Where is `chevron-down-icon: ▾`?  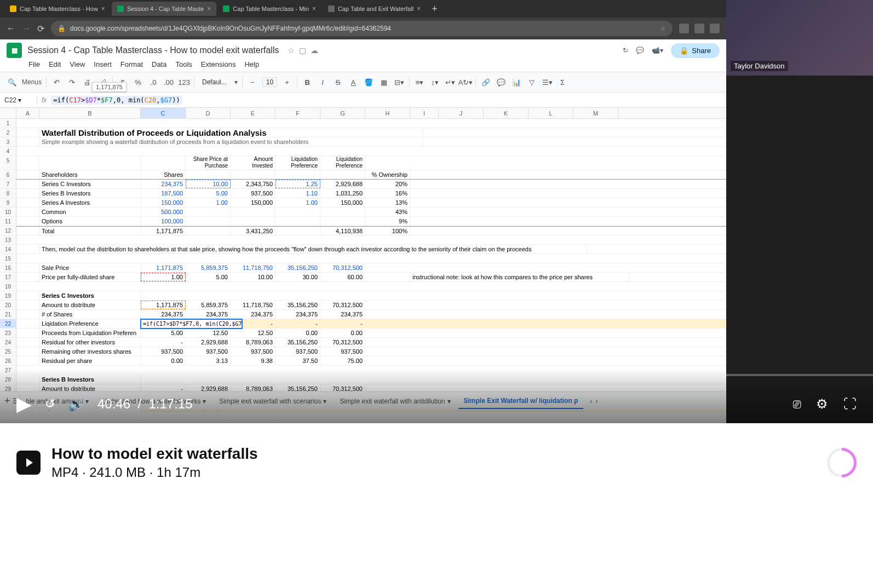
chevron-down-icon: ▾ is located at coordinates (236, 82).